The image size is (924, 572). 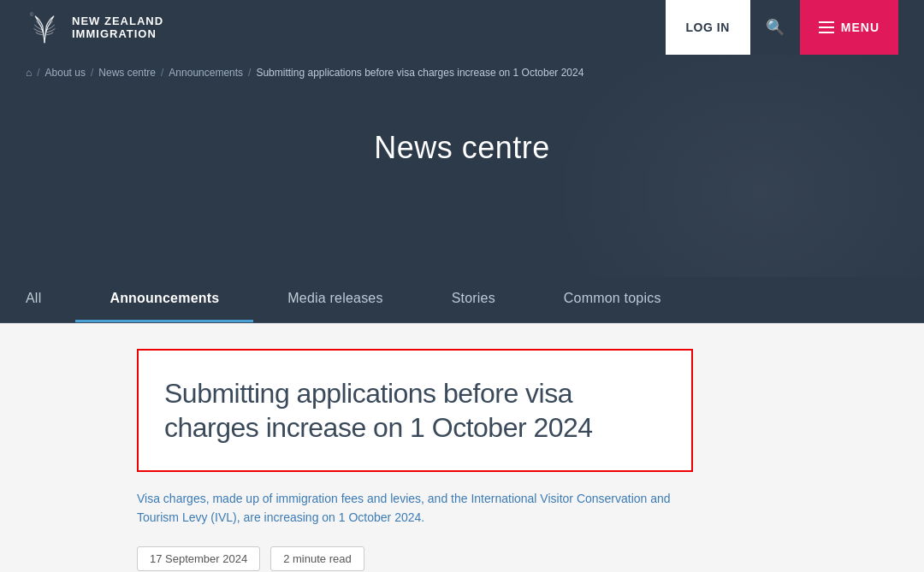 What do you see at coordinates (198, 559) in the screenshot?
I see `article-date: 17 September 2024` at bounding box center [198, 559].